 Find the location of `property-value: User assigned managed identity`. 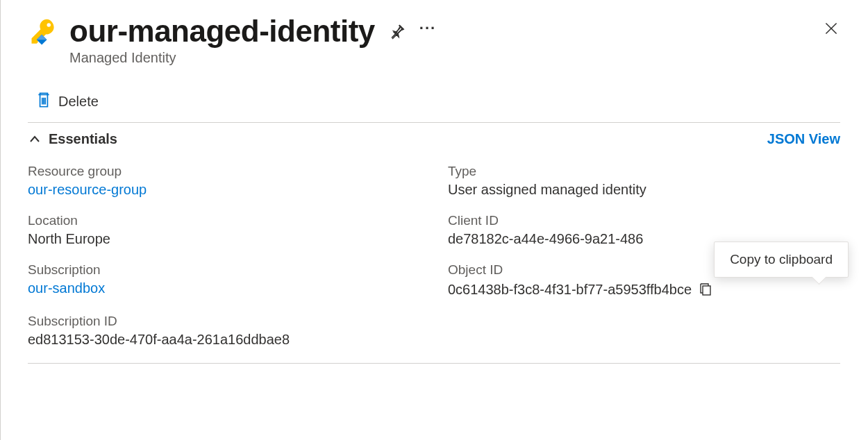

property-value: User assigned managed identity is located at coordinates (644, 190).